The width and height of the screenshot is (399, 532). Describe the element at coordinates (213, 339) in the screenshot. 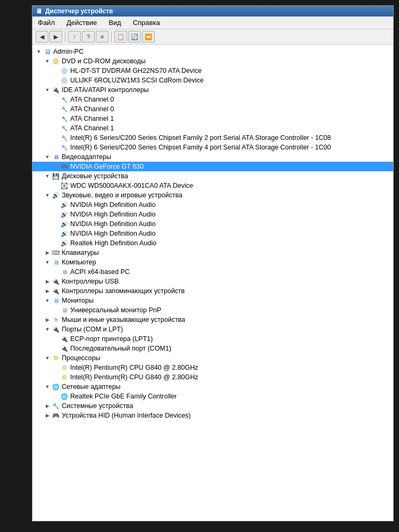

I see `tree-lpt1: 🔌 ECP-порт принтера (LPT1)` at that location.